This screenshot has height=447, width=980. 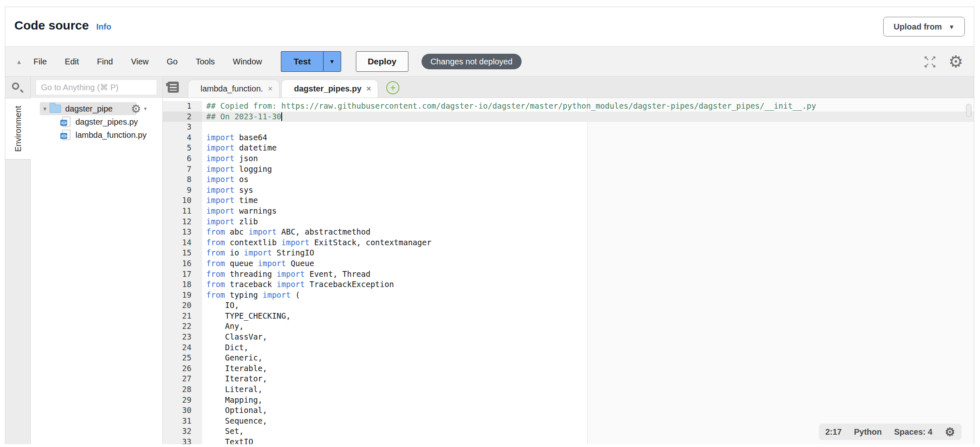 What do you see at coordinates (588, 127) in the screenshot?
I see `code-text` at bounding box center [588, 127].